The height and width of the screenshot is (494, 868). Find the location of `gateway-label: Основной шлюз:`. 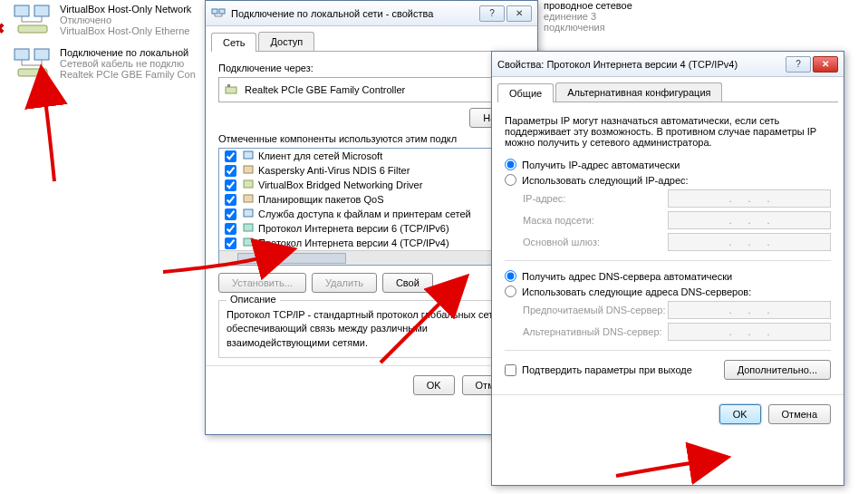

gateway-label: Основной шлюз: is located at coordinates (595, 242).